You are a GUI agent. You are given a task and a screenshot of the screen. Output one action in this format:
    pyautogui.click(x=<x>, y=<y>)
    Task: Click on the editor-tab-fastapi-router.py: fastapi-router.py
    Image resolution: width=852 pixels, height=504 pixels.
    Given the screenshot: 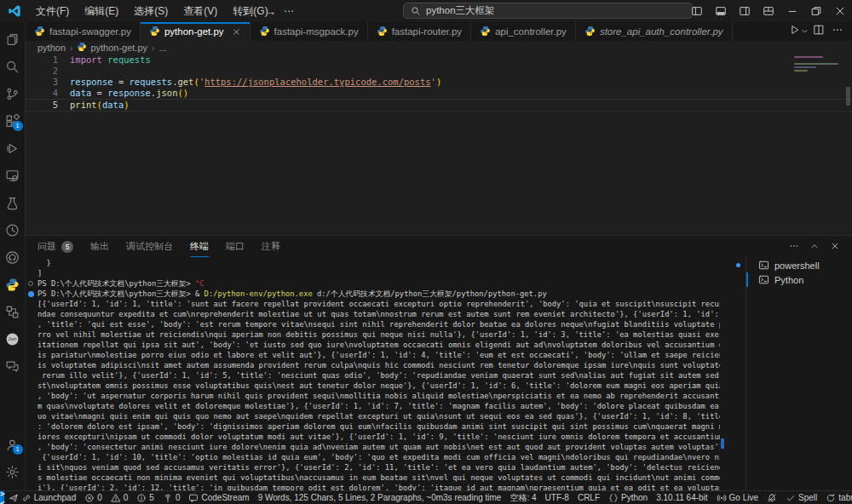 What is the action you would take?
    pyautogui.click(x=419, y=32)
    